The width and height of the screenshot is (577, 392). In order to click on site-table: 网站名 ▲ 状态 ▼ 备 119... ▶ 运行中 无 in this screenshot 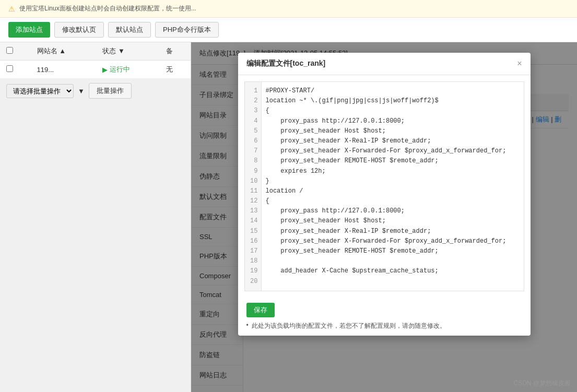, I will do `click(95, 61)`.